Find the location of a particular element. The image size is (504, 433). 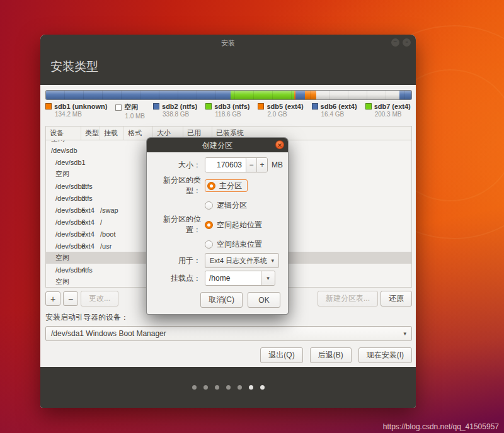

legend-item: sdb1 (unknown)134.2 MB is located at coordinates (76, 113).